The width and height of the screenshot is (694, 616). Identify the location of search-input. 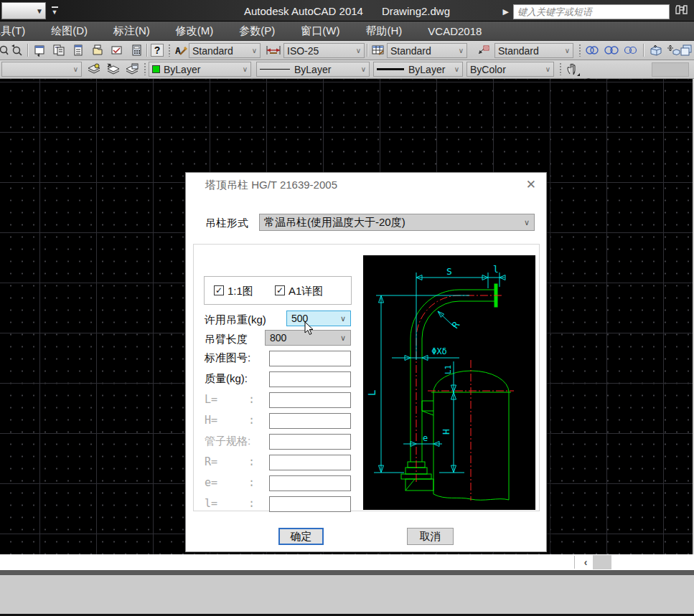
(591, 11).